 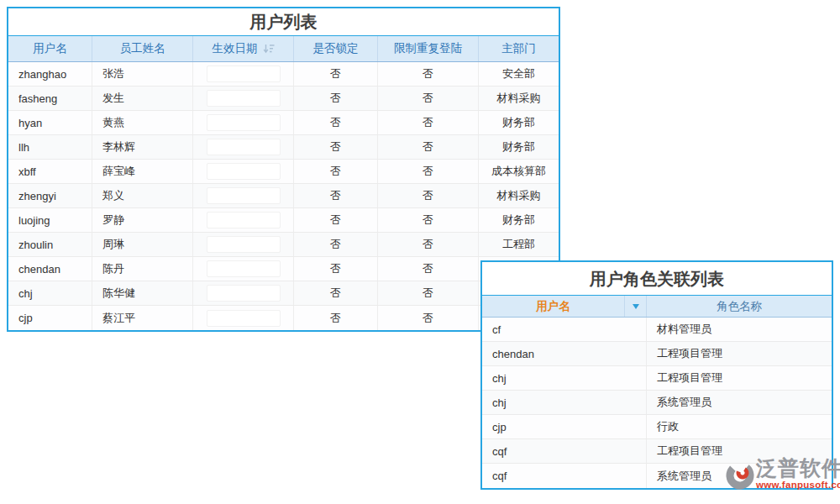 I want to click on username-filter-dropdown, so click(x=636, y=306).